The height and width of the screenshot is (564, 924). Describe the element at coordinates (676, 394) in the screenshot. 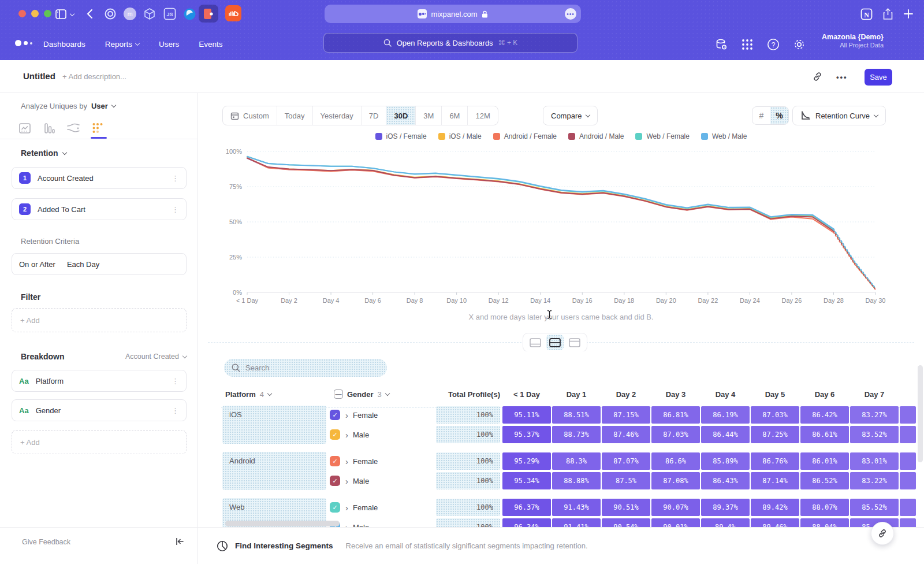

I see `day-header-3: Day 3` at that location.